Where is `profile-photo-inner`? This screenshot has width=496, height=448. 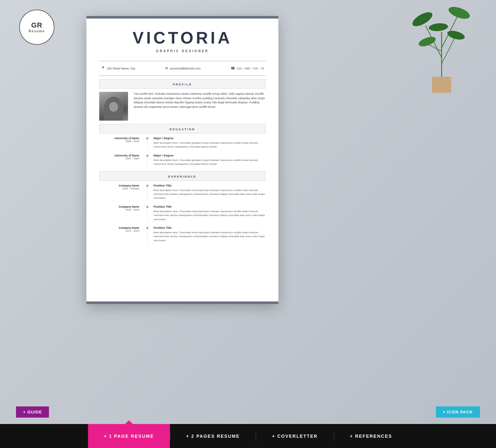
profile-photo-inner is located at coordinates (114, 106).